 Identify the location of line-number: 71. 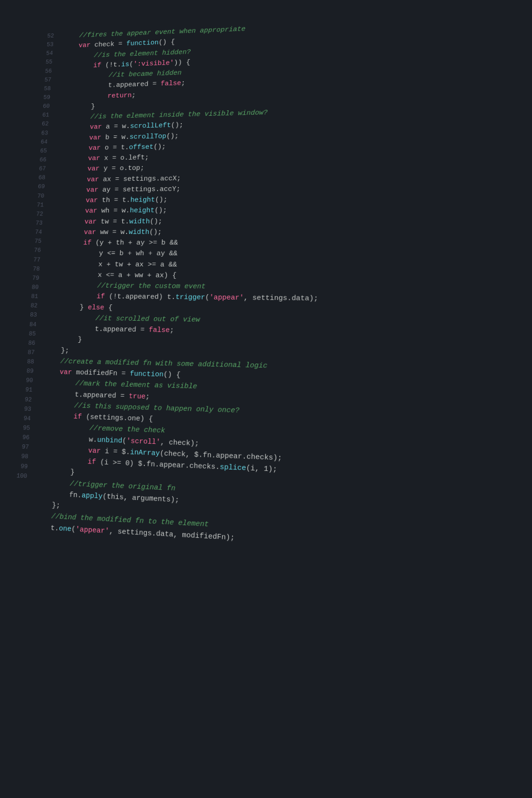
(38, 205).